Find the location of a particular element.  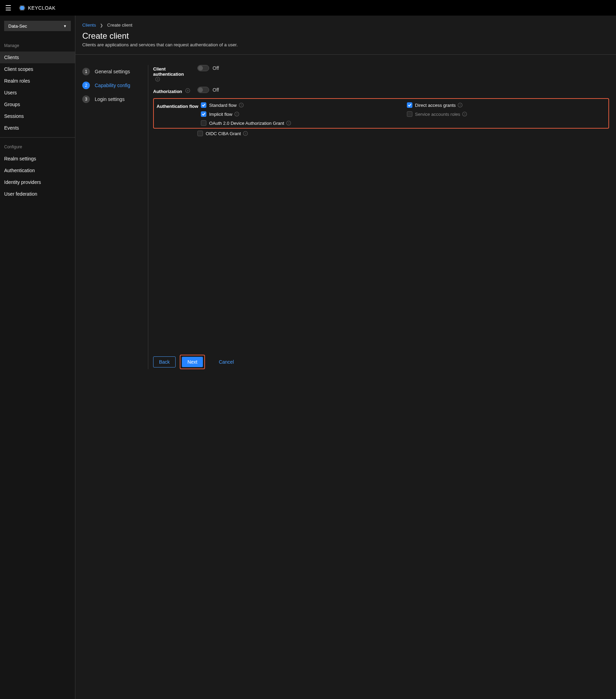

auth-flow-label: Authentication flow is located at coordinates (179, 106).